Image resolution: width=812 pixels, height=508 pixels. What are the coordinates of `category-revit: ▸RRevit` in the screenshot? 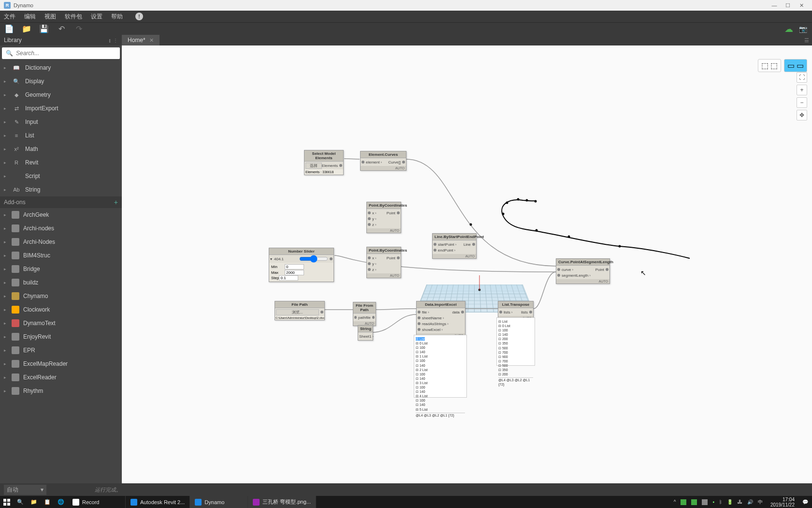 It's located at (61, 163).